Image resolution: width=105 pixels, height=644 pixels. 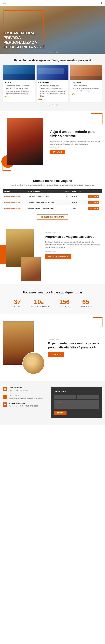 What do you see at coordinates (75, 348) in the screenshot?
I see `cta-content: Imagem de Freepik Experimente uma aventu…` at bounding box center [75, 348].